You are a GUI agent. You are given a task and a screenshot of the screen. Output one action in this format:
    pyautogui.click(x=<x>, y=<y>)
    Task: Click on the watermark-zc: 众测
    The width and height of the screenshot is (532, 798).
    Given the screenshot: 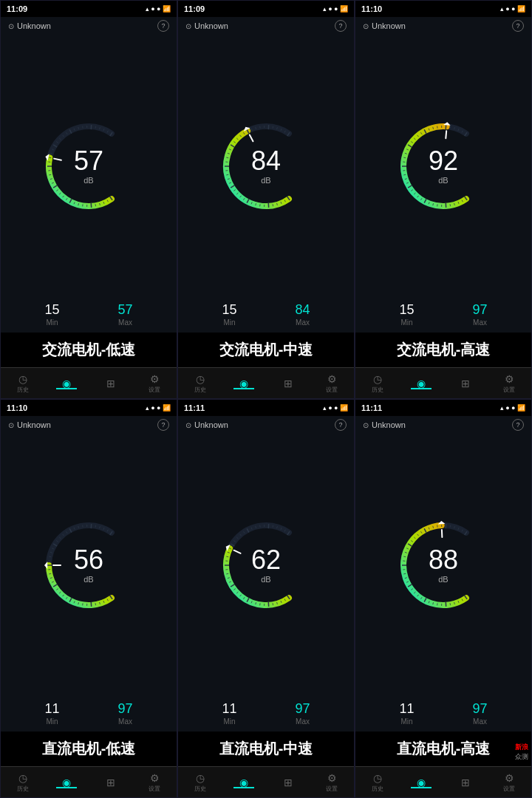 What is the action you would take?
    pyautogui.click(x=522, y=757)
    